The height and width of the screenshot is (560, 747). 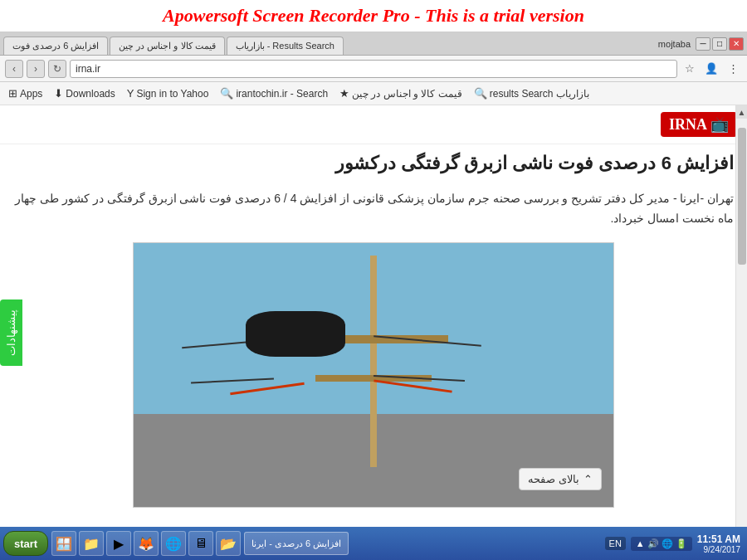 I want to click on apps-icon: ⊞, so click(x=13, y=93).